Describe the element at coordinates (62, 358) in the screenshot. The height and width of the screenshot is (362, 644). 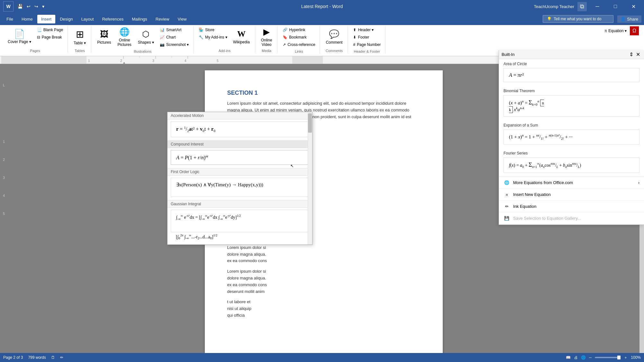
I see `edit-mode-icon: ✏` at that location.